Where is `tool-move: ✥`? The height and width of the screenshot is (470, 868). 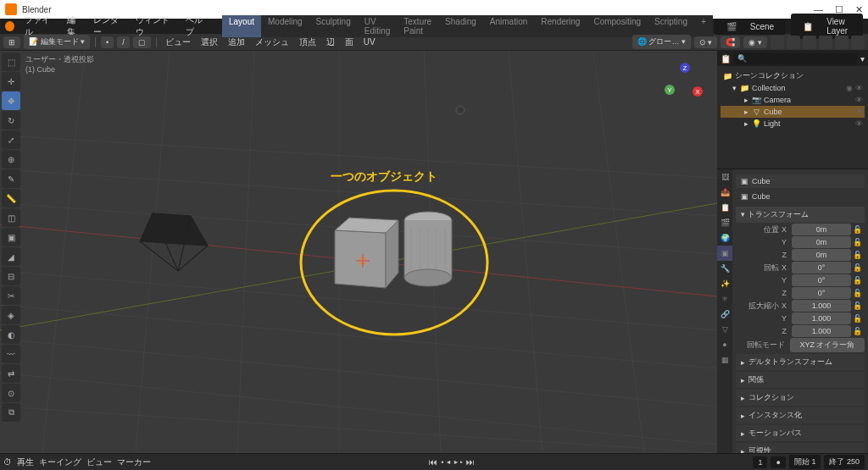
tool-move: ✥ is located at coordinates (11, 101).